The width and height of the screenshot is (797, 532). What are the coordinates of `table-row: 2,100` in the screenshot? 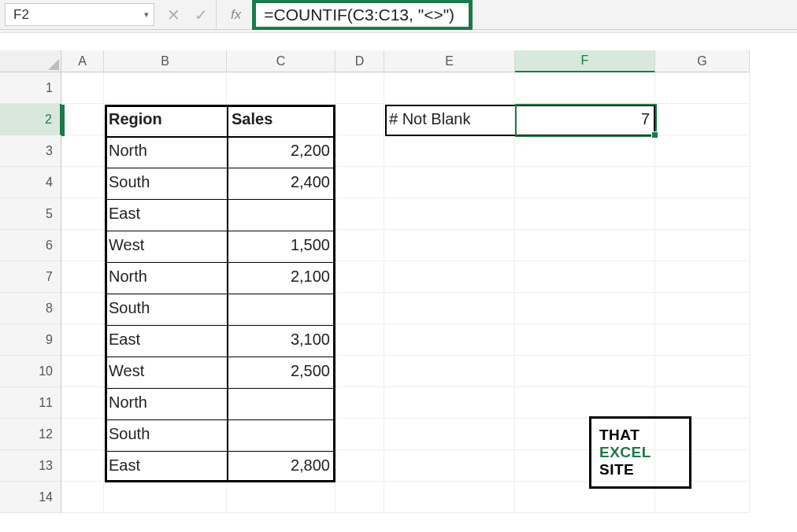 It's located at (281, 277).